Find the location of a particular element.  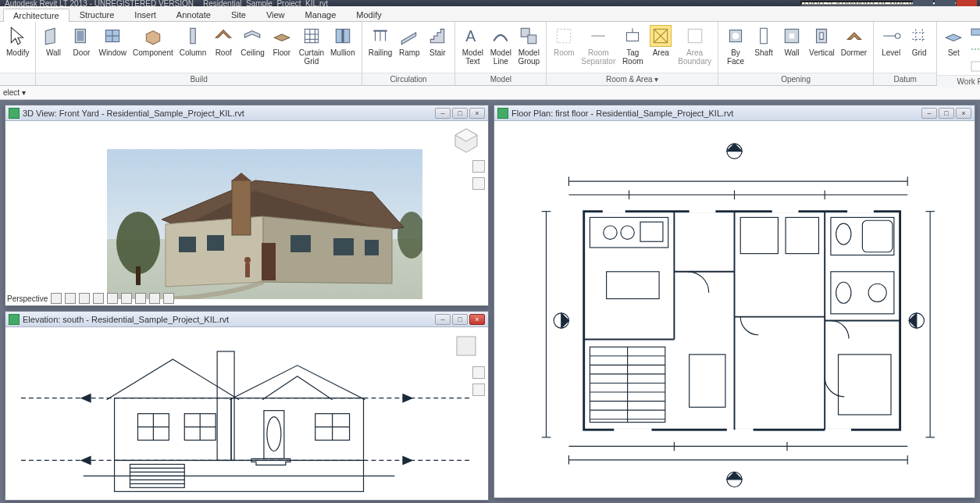

vertical-button: Vertical is located at coordinates (821, 41).